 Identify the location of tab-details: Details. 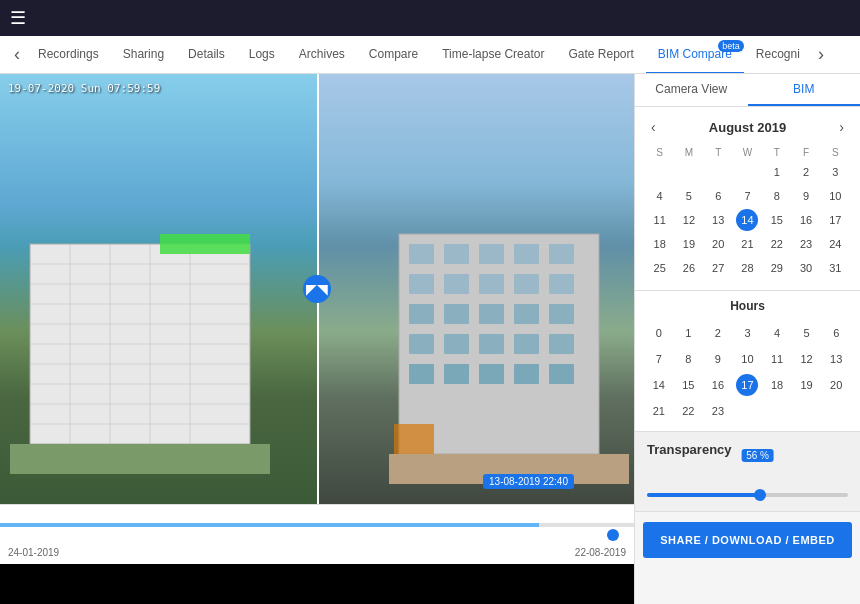
(206, 55).